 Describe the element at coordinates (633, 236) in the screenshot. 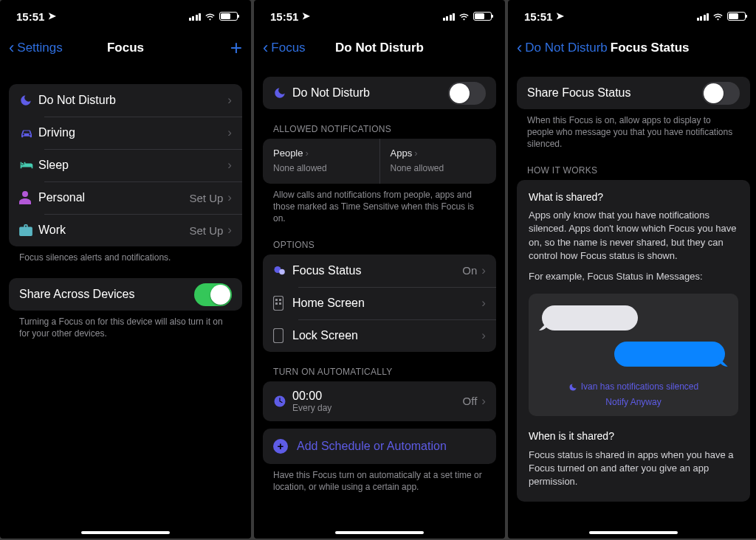

I see `what-is-shared-text: Apps only know that you have notificatio…` at that location.